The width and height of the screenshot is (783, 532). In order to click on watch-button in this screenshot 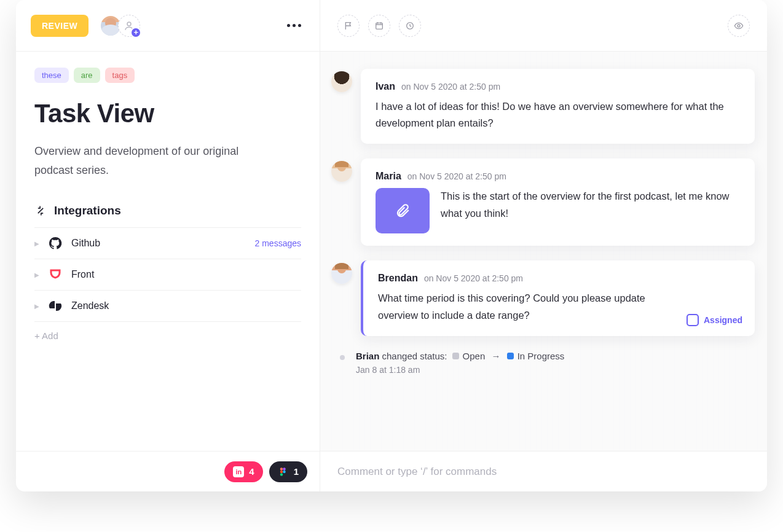, I will do `click(739, 26)`.